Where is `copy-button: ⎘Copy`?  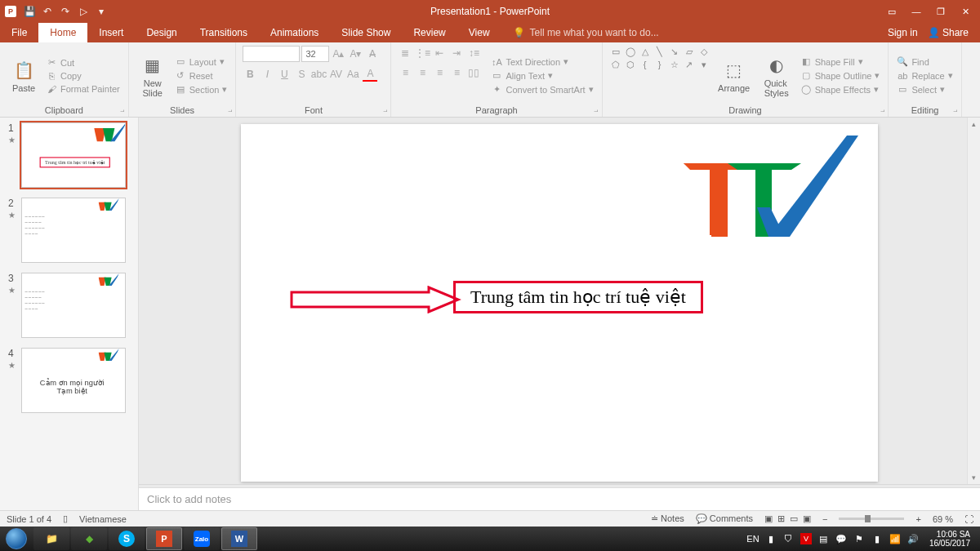
copy-button: ⎘Copy is located at coordinates (83, 76).